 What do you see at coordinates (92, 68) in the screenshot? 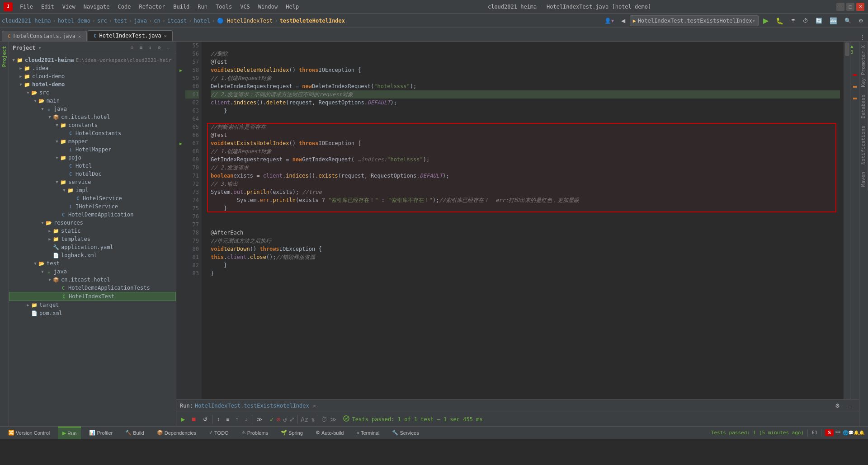
I see `tree-idea: ▶ 📁 .idea` at bounding box center [92, 68].